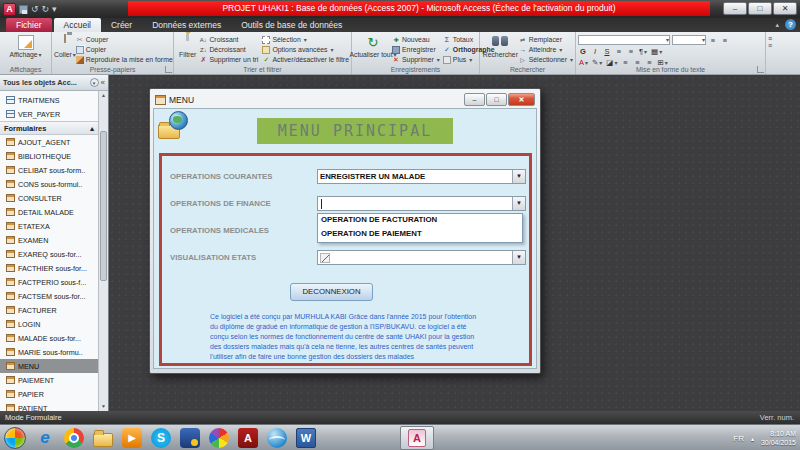  I want to click on nav-item-form: FACTHIER sous-for..., so click(49, 268).